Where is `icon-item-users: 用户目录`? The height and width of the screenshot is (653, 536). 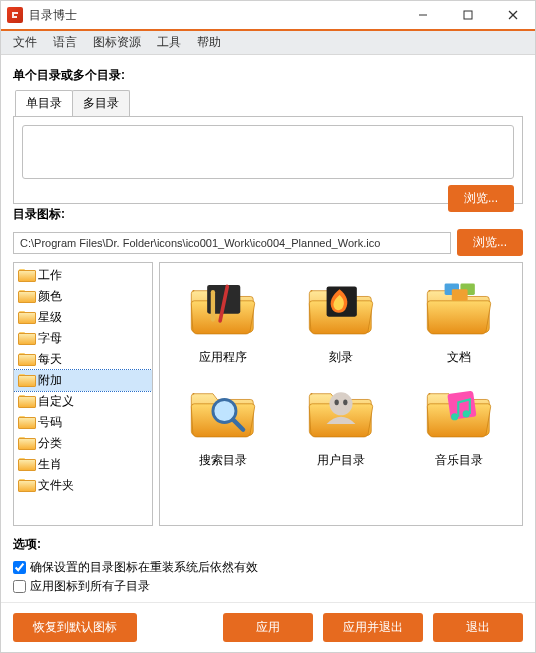
icon-item-users: 用户目录 is located at coordinates (341, 422).